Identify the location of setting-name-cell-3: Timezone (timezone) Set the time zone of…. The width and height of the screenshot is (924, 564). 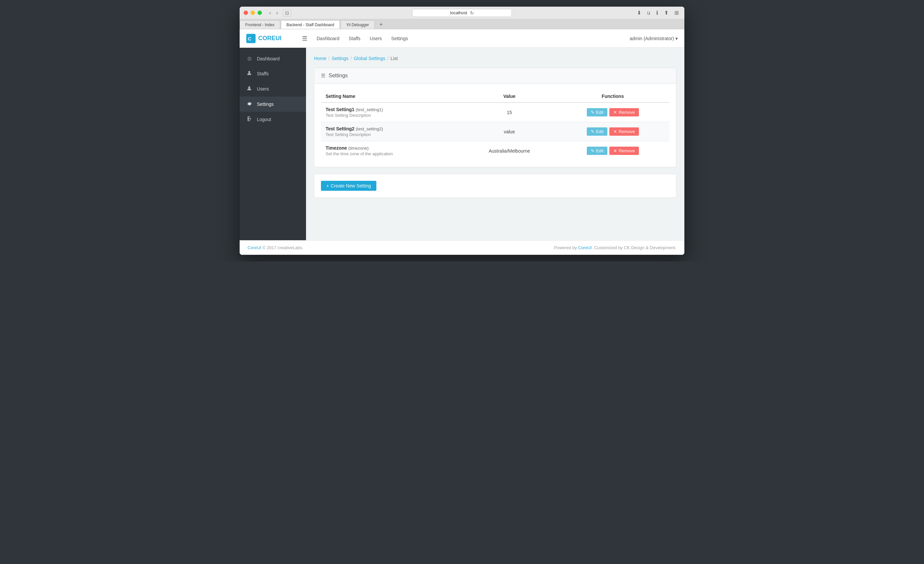
(392, 151).